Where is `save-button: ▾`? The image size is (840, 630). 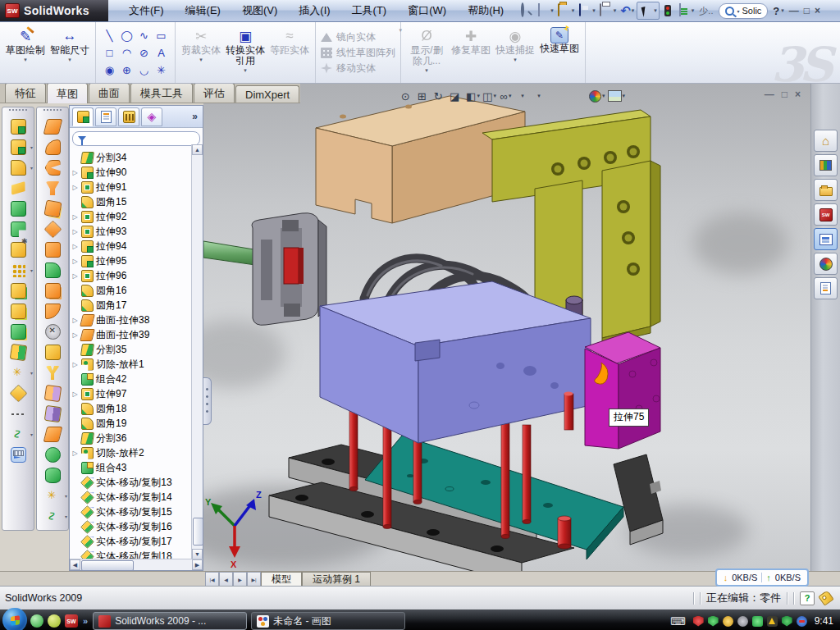
save-button: ▾ is located at coordinates (587, 11).